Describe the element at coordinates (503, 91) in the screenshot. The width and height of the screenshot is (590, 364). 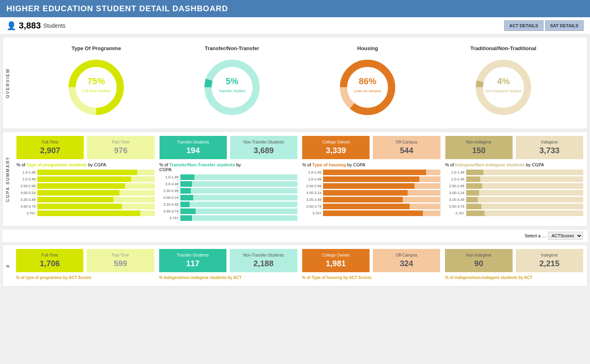
I see `svg-text: Non-indegene Student` at that location.